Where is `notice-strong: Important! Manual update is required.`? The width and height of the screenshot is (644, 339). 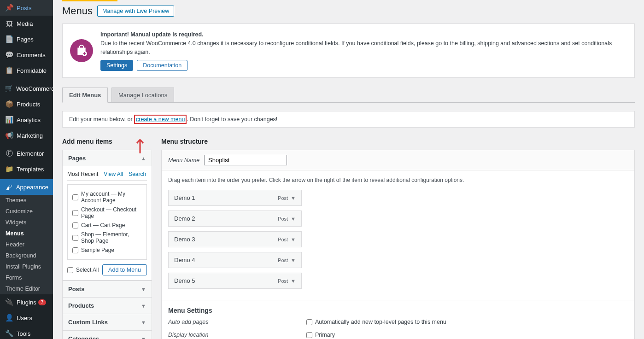 notice-strong: Important! Manual update is required. is located at coordinates (152, 35).